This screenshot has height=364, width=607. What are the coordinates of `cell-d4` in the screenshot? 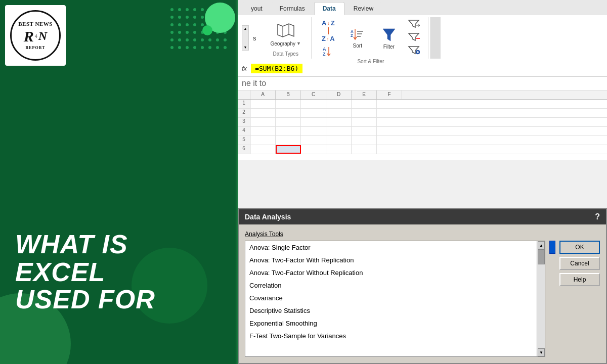 It's located at (339, 131).